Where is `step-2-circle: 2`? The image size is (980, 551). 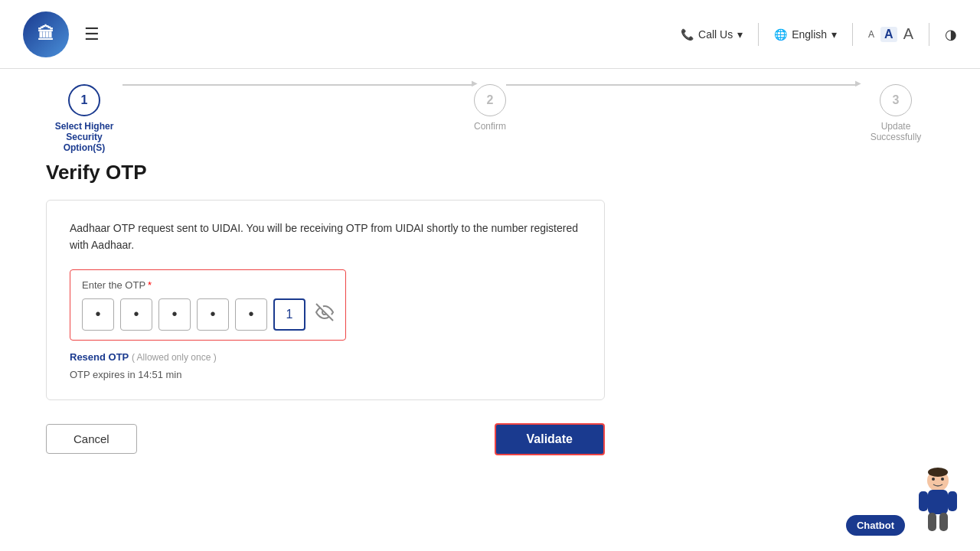
step-2-circle: 2 is located at coordinates (490, 100).